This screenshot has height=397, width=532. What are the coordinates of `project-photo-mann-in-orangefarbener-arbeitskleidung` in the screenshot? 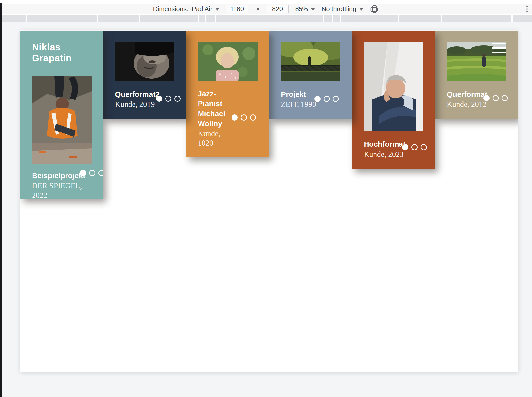 It's located at (62, 120).